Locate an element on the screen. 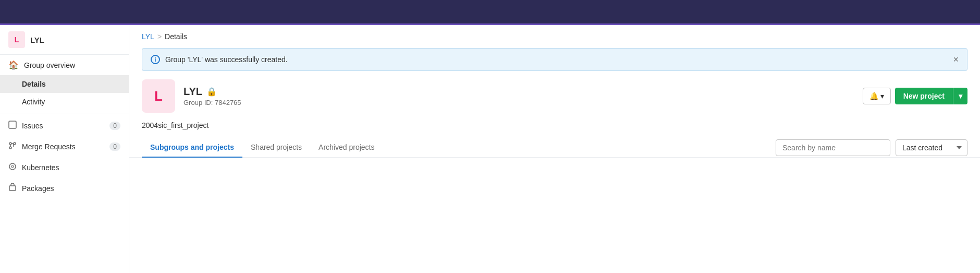 The image size is (980, 273). sidebar-item-activity: Activity is located at coordinates (65, 102).